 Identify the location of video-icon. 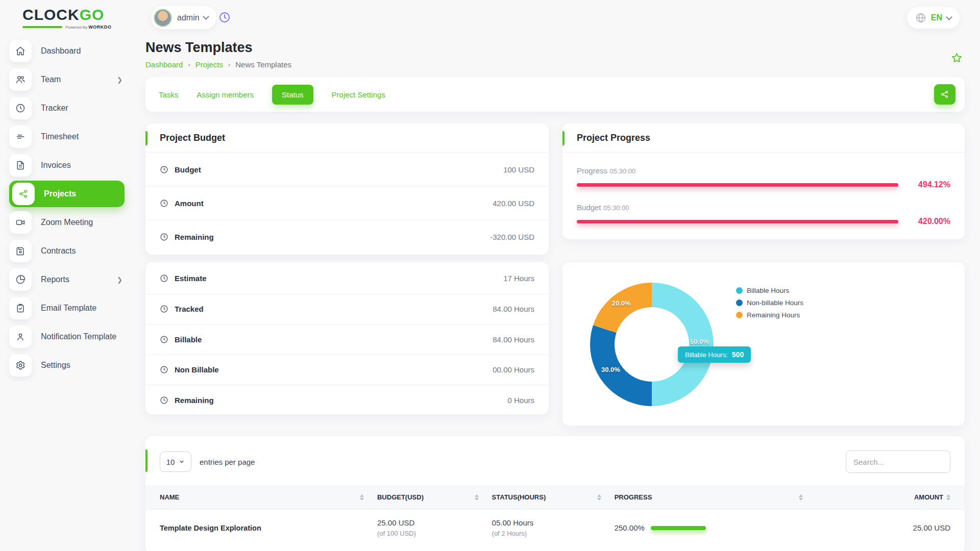
(20, 222).